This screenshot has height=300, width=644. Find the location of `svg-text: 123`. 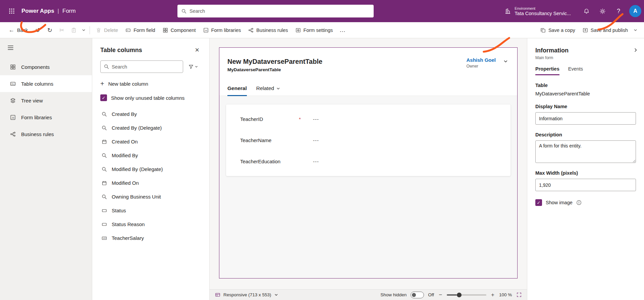

svg-text: 123 is located at coordinates (104, 238).